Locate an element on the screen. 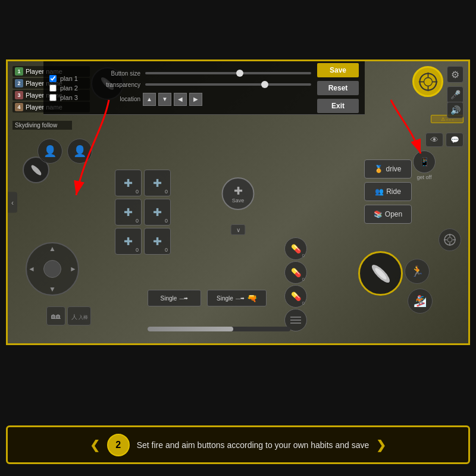 Image resolution: width=476 pixels, height=476 pixels. button-size-label: Button size is located at coordinates (117, 74).